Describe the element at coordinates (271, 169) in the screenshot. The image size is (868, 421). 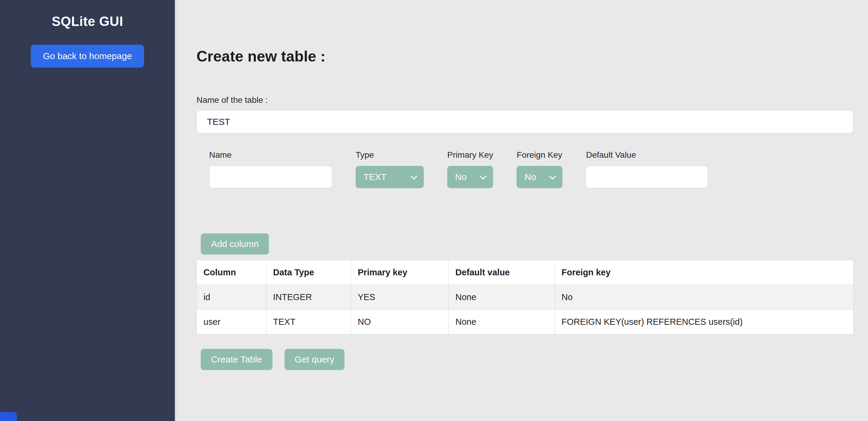
I see `column-name-group: Name` at that location.